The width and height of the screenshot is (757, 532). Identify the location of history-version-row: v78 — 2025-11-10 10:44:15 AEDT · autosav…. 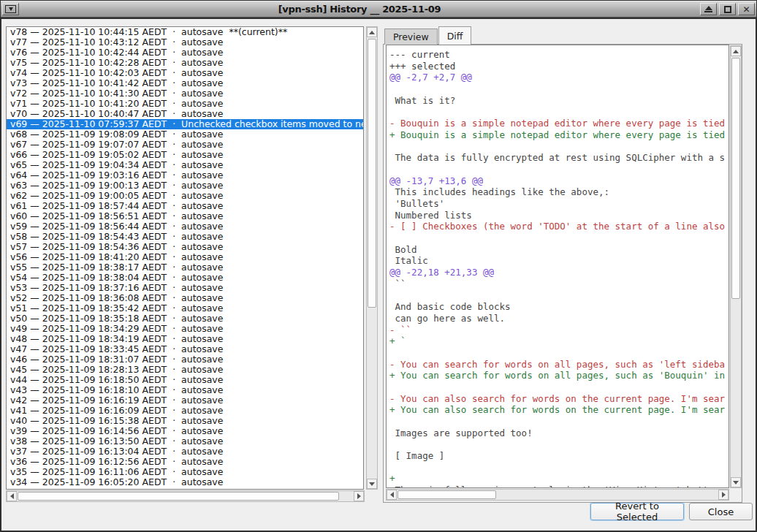
(185, 32).